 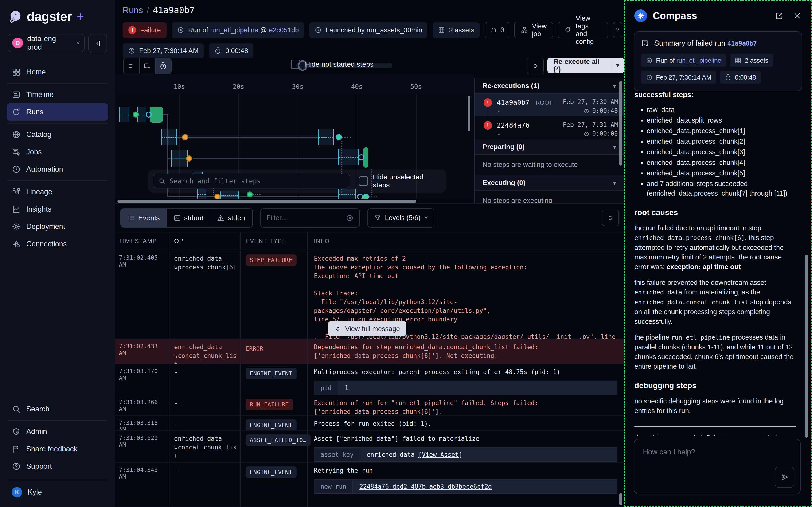 What do you see at coordinates (148, 66) in the screenshot?
I see `waterfall-view-button` at bounding box center [148, 66].